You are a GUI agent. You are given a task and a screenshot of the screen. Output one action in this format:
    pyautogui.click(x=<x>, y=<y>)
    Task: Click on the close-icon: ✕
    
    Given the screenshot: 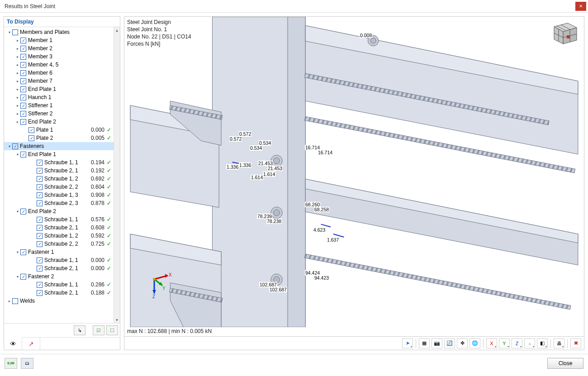 What is the action you would take?
    pyautogui.click(x=581, y=6)
    